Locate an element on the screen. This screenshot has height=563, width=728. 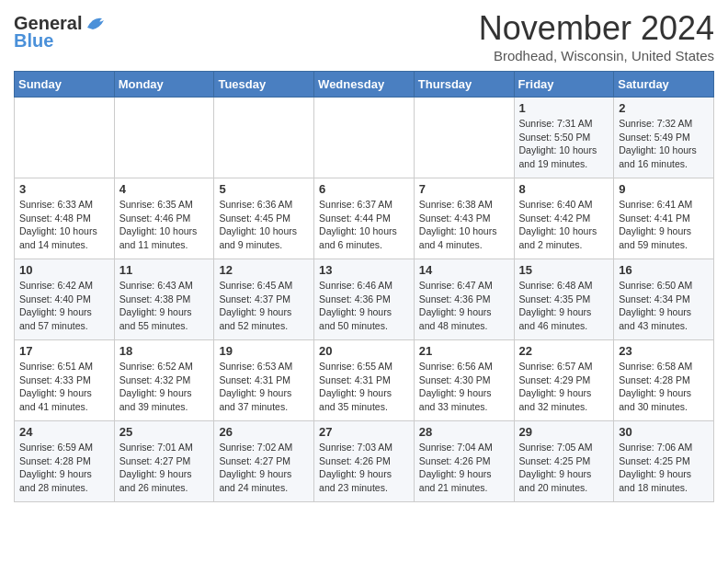
day-number: 17 is located at coordinates (64, 351).